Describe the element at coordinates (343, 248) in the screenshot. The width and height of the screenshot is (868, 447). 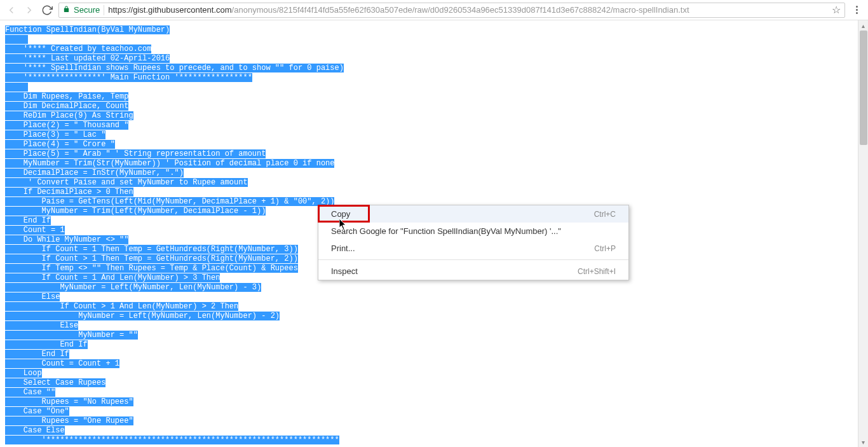
I see `menu-label: Print...` at that location.